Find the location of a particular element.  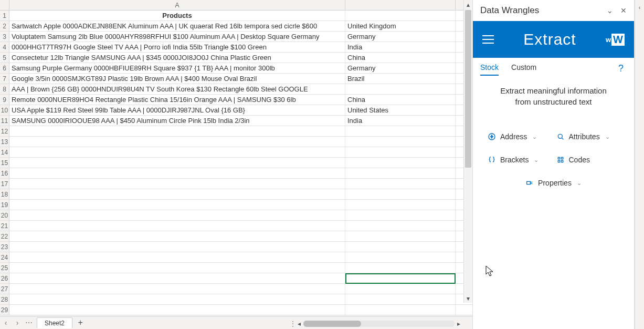

task-pane-close-icon: ✕ is located at coordinates (624, 11).